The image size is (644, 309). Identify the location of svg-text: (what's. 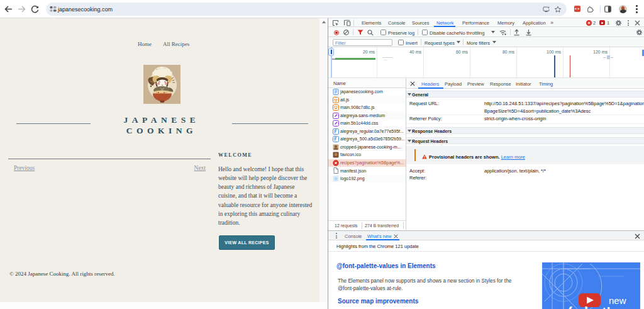
(593, 306).